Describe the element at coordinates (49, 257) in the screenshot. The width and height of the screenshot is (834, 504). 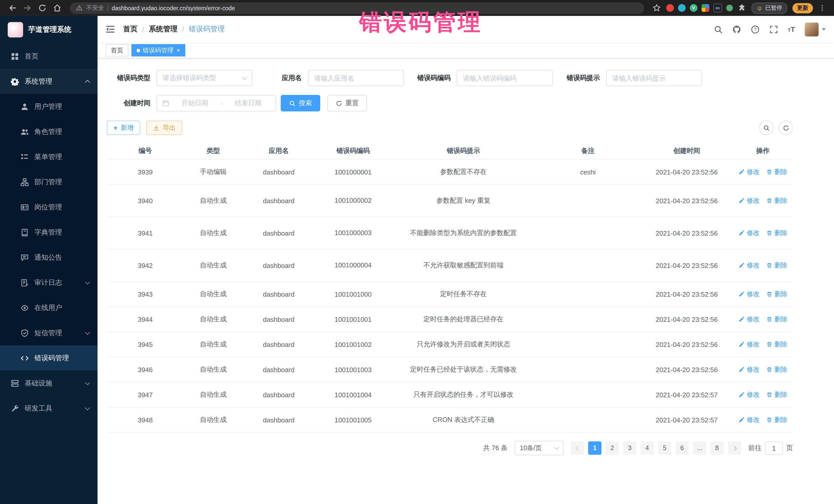
I see `sidebar-item-notice: 通知公告` at that location.